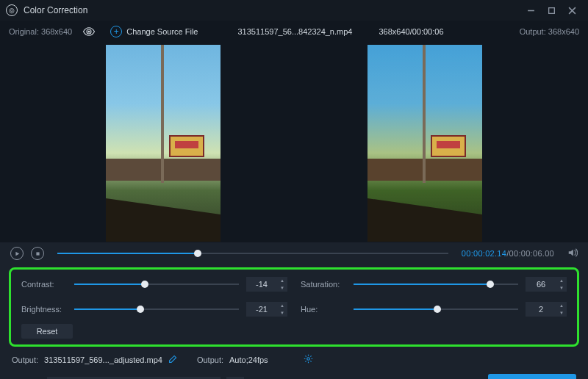 The width and height of the screenshot is (588, 379). I want to click on timecode: 00:00:02.14/00:00:06.00, so click(508, 253).